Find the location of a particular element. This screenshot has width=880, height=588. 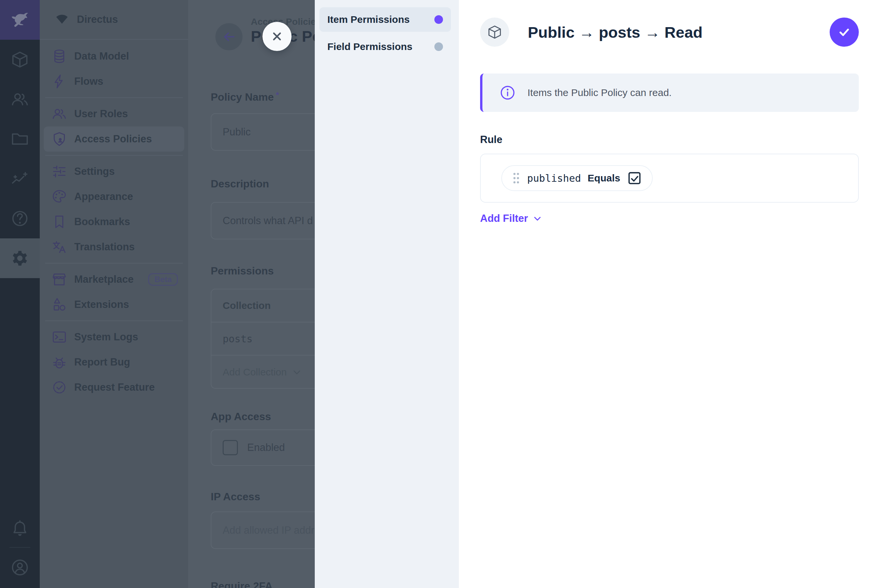

nav-item-appearance: Appearance is located at coordinates (114, 196).